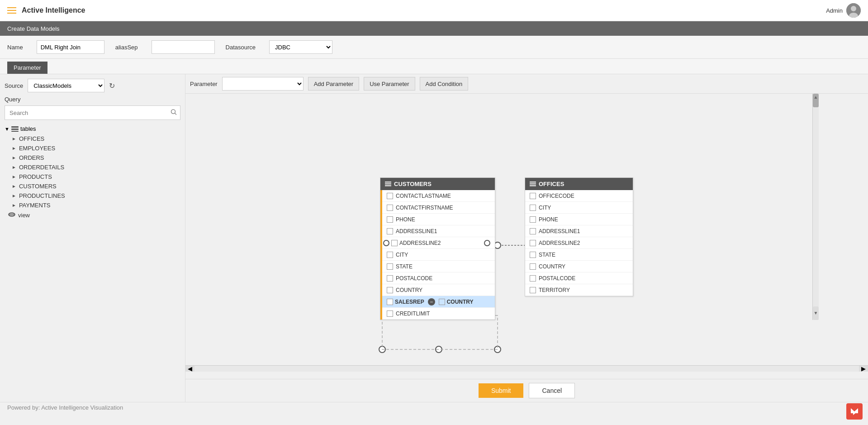 This screenshot has width=868, height=425. I want to click on tree-root-label: tables, so click(28, 129).